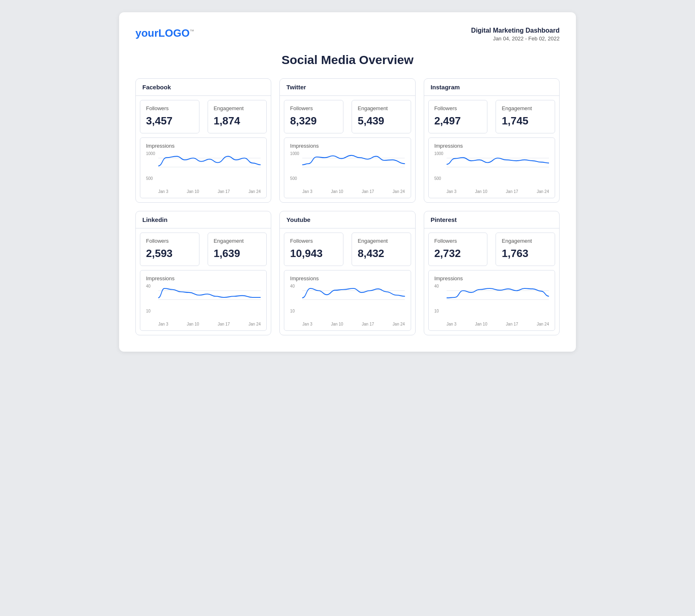 The image size is (695, 616). I want to click on chart-svg-twitter, so click(353, 162).